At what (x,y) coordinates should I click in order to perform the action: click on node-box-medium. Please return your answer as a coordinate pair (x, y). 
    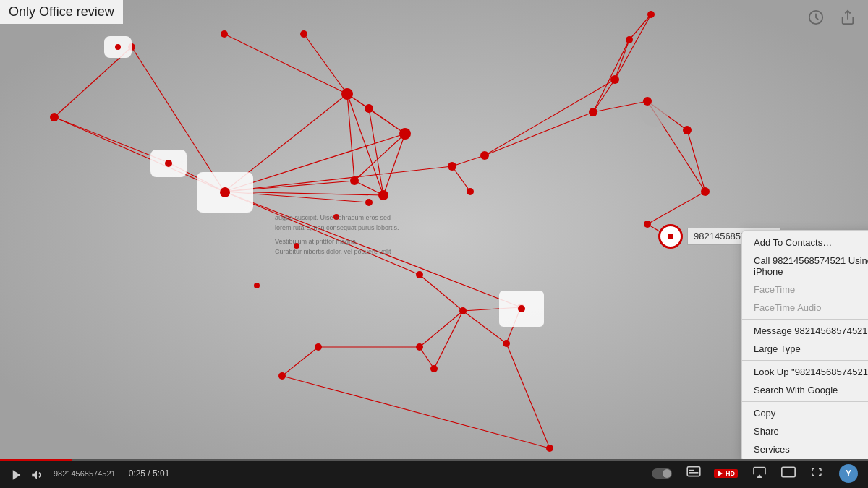
    Looking at the image, I should click on (169, 163).